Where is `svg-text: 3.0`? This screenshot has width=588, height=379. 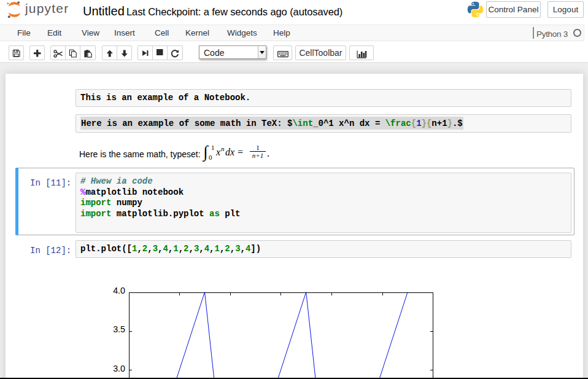
svg-text: 3.0 is located at coordinates (119, 369).